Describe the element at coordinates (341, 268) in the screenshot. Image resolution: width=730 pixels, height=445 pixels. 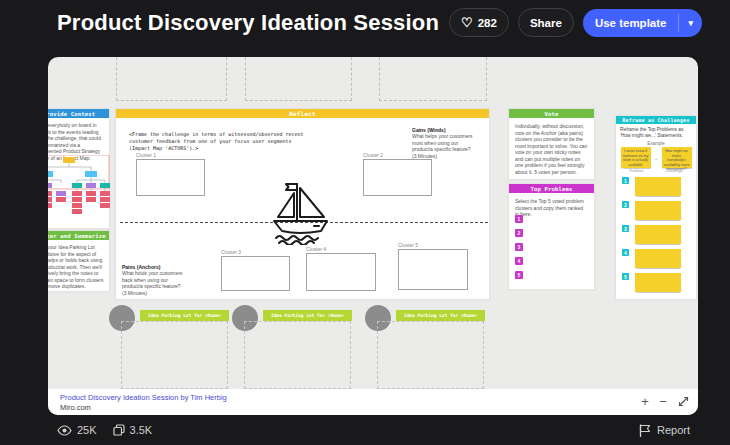
I see `cluster-4: Cluster 4` at that location.